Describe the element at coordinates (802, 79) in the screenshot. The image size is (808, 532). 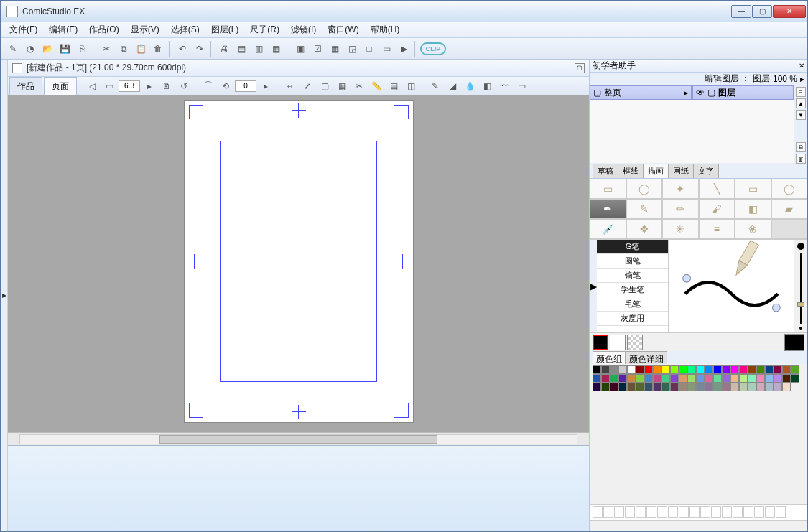
I see `chevron-right-icon: ▸` at that location.